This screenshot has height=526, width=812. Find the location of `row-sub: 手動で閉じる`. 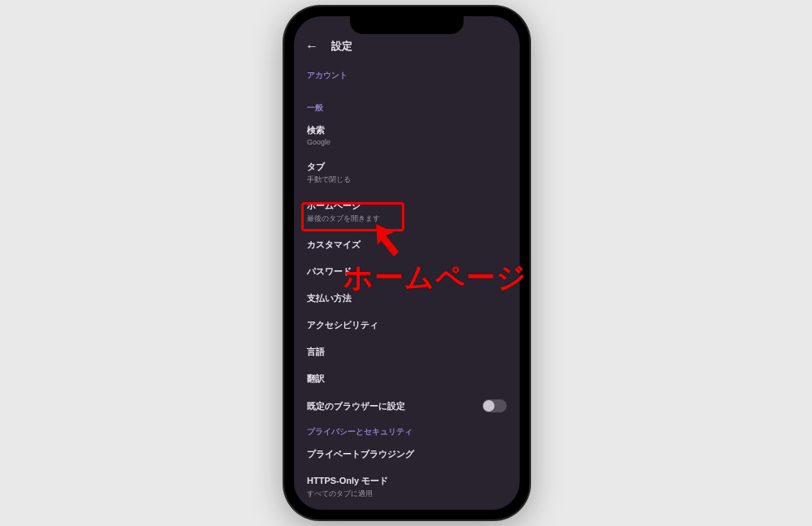

row-sub: 手動で閉じる is located at coordinates (407, 180).